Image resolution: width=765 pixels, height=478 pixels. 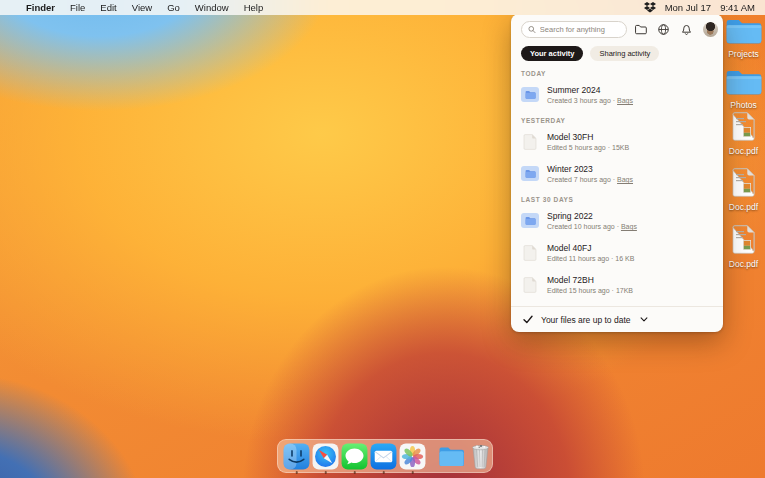 I want to click on search-box, so click(x=574, y=30).